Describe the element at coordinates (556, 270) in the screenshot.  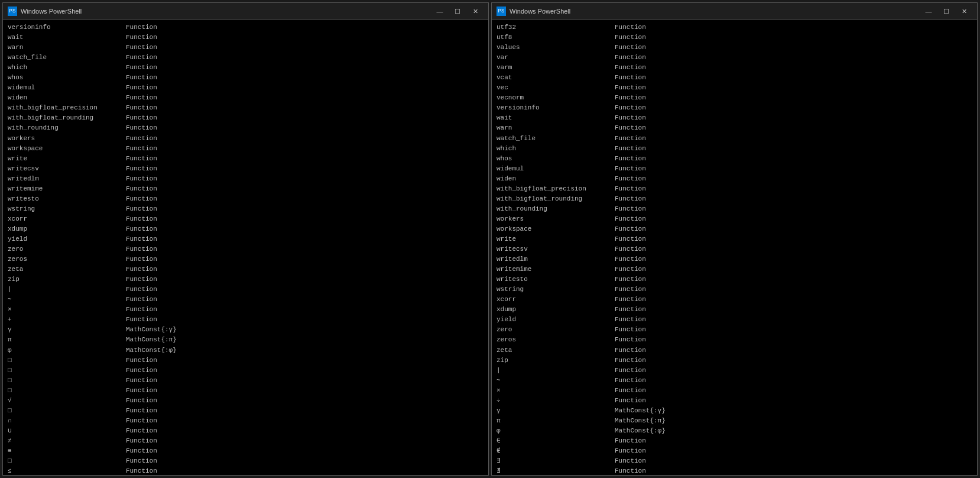
I see `function-name: writemime` at that location.